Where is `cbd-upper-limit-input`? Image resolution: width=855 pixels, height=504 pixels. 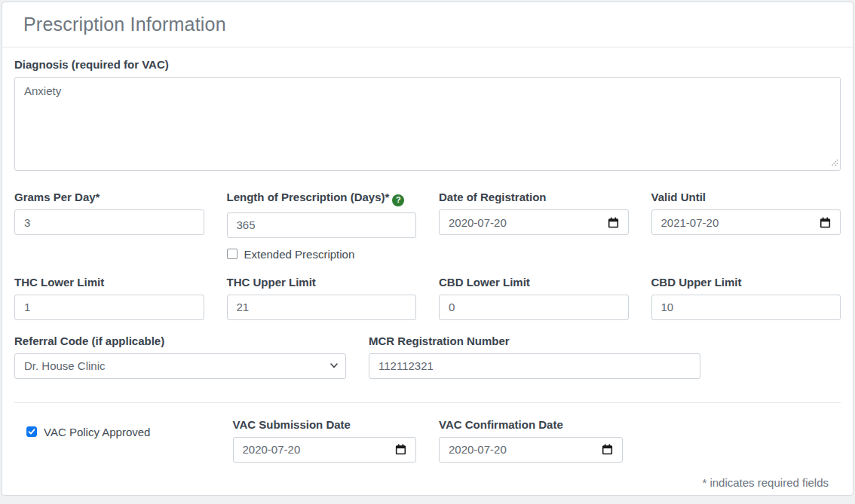
cbd-upper-limit-input is located at coordinates (746, 307).